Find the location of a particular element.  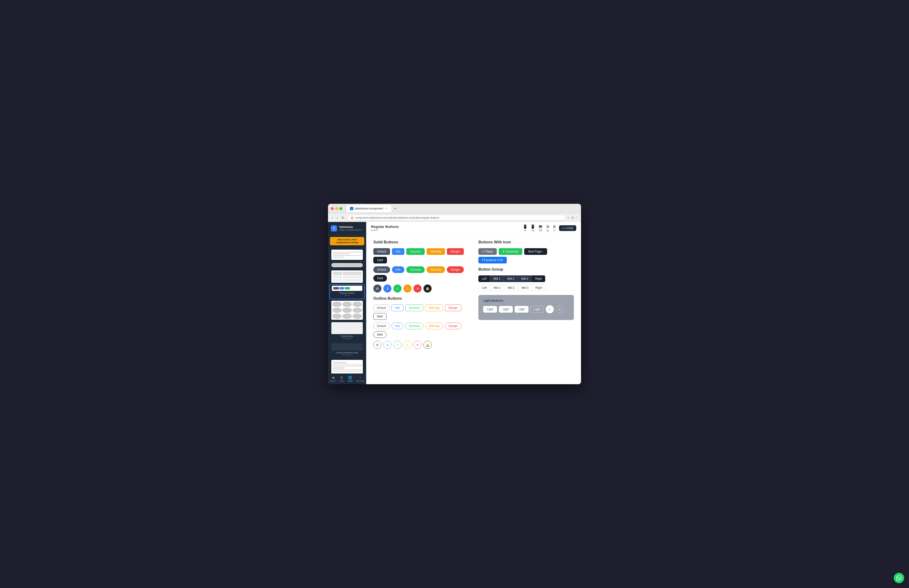

sidebar-item-form: Form Input Text form is located at coordinates (347, 366).